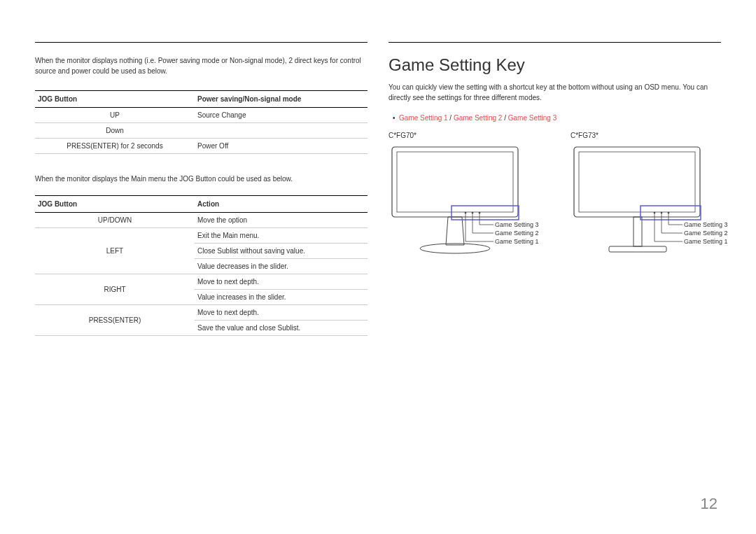 The image size is (756, 534). Describe the element at coordinates (651, 206) in the screenshot. I see `monitor-diagram-1: Game Setting 3 Game Setting 2 Game Setti…` at that location.